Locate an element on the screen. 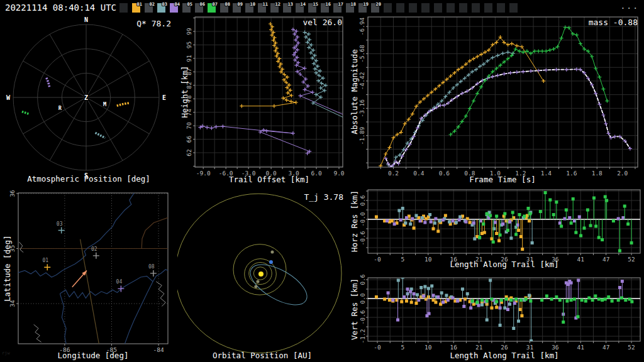  station-id-label: 03 is located at coordinates (165, 4).